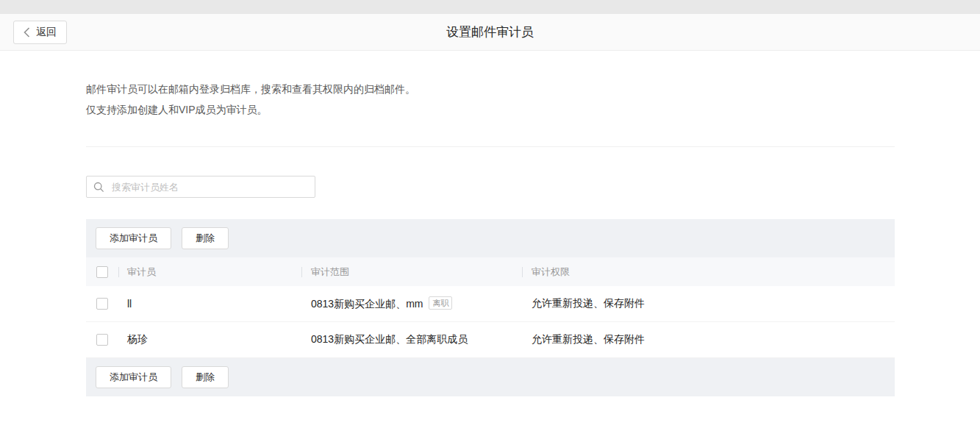  I want to click on section-divider, so click(490, 147).